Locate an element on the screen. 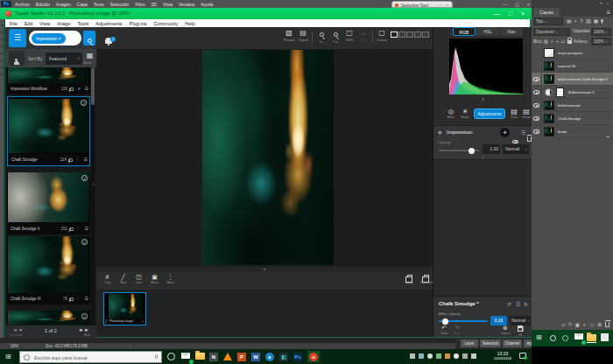 The height and width of the screenshot is (364, 613). layer-opacity-select: 100% ∨ is located at coordinates (601, 32).